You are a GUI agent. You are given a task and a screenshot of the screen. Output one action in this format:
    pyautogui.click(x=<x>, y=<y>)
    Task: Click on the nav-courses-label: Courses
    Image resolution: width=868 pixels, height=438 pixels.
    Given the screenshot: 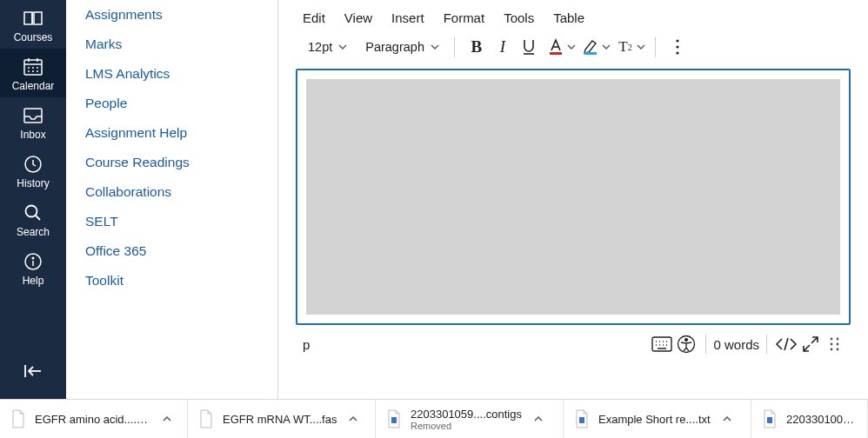 What is the action you would take?
    pyautogui.click(x=33, y=37)
    